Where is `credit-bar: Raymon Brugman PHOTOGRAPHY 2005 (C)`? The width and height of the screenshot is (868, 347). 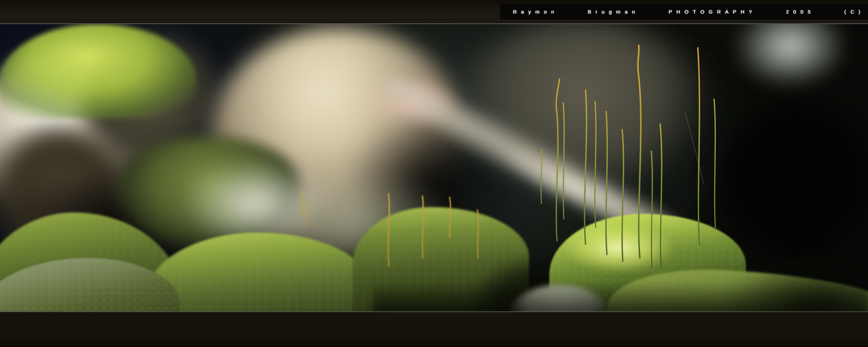 credit-bar: Raymon Brugman PHOTOGRAPHY 2005 (C) is located at coordinates (684, 12).